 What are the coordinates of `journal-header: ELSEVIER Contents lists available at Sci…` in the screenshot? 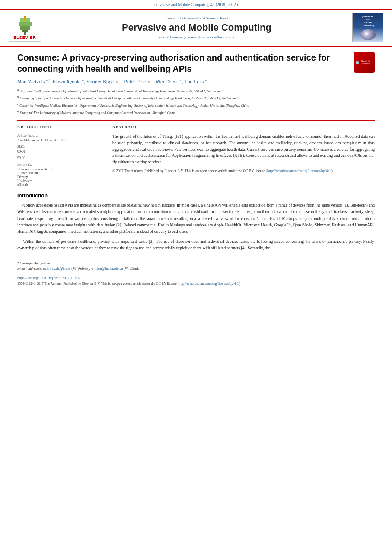 It's located at (196, 28).